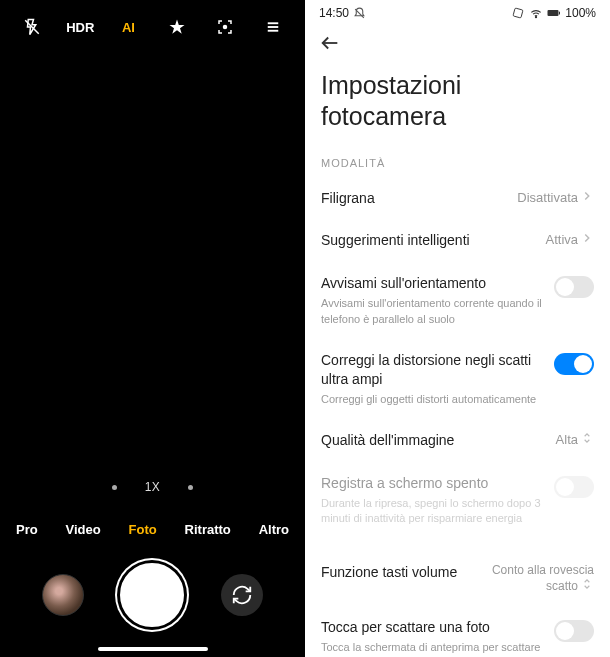  Describe the element at coordinates (330, 43) in the screenshot. I see `back-button` at that location.